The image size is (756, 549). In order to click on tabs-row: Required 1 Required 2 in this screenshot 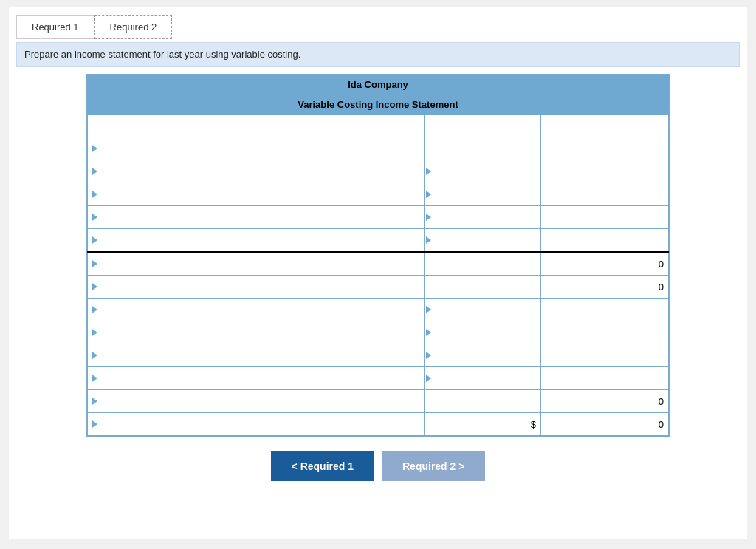, I will do `click(378, 27)`.